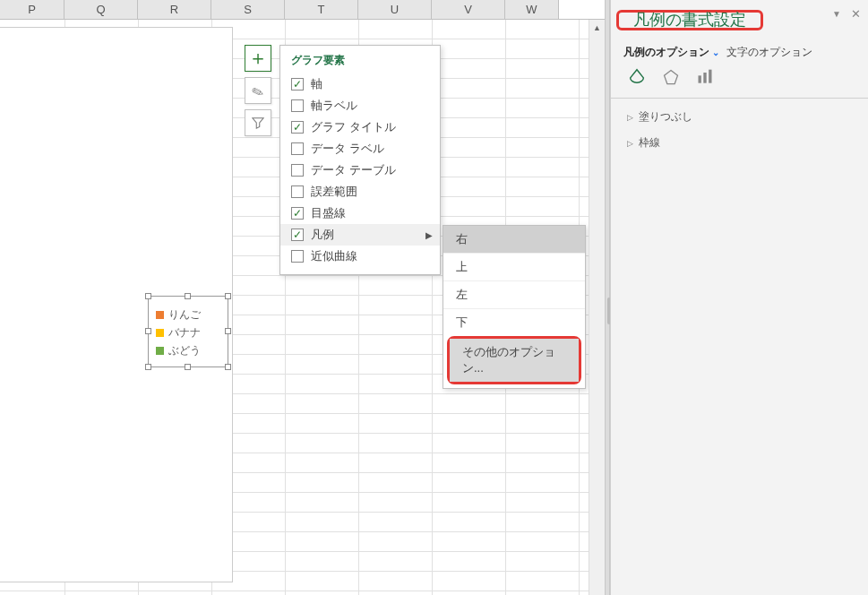 This screenshot has height=595, width=868. Describe the element at coordinates (258, 123) in the screenshot. I see `chart-filter-button` at that location.